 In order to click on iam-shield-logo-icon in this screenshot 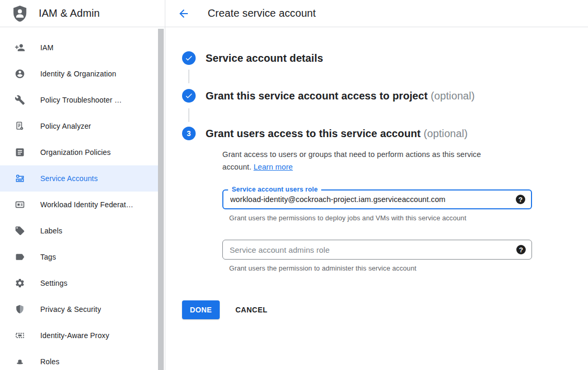, I will do `click(20, 14)`.